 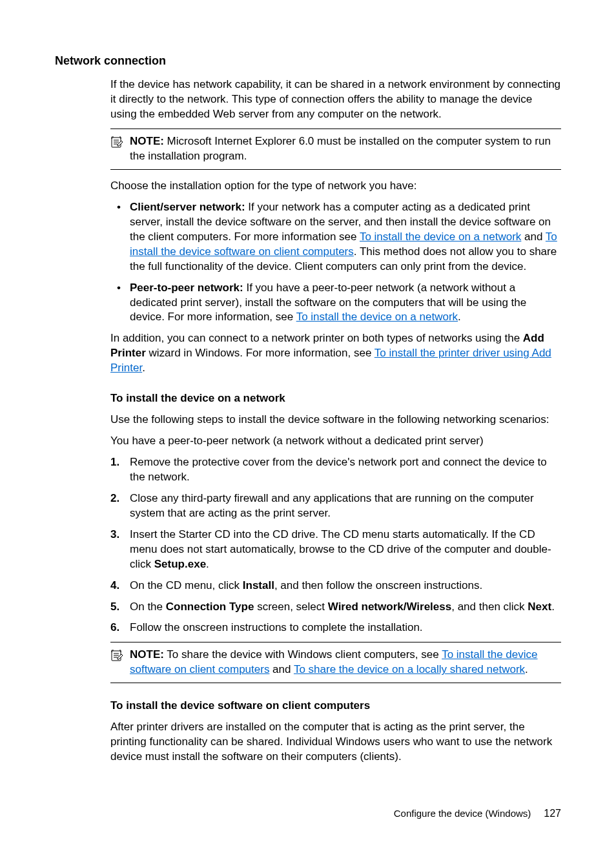 What do you see at coordinates (390, 607) in the screenshot?
I see `step-bold: Wired network/Wireless` at bounding box center [390, 607].